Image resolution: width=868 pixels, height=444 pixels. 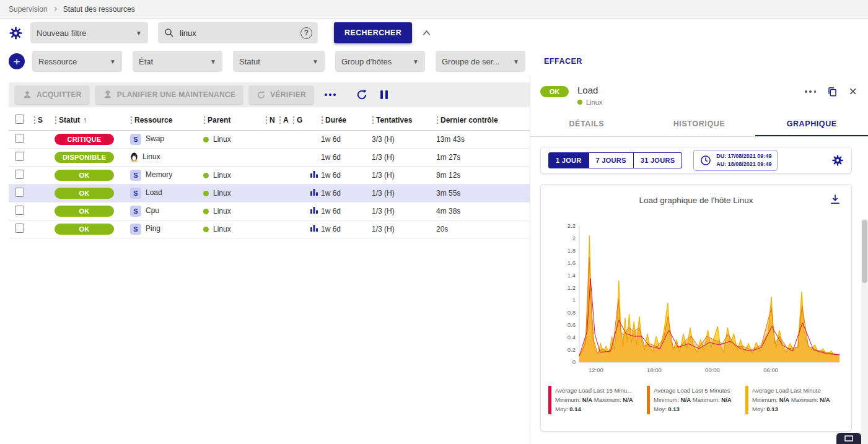 What do you see at coordinates (696, 201) in the screenshot?
I see `graph-title: Load graphique de l'hôte Linux` at bounding box center [696, 201].